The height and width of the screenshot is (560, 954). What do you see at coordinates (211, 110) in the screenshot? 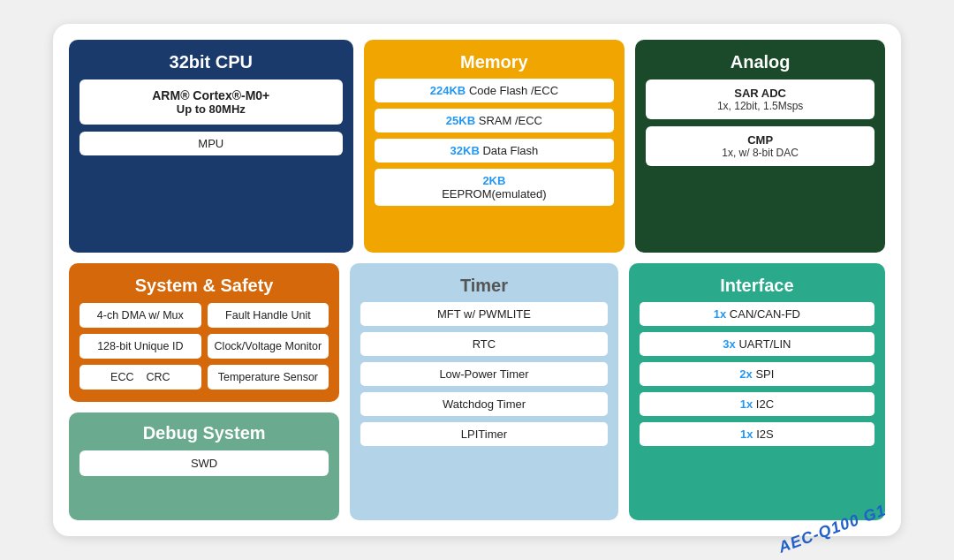
I see `cpu-speed: Up to 80MHz` at bounding box center [211, 110].